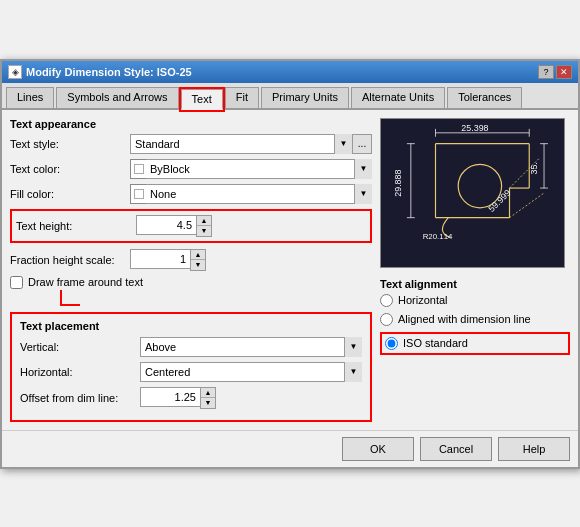 This screenshot has height=527, width=580. What do you see at coordinates (204, 231) in the screenshot?
I see `text-height-down-button: ▼` at bounding box center [204, 231].